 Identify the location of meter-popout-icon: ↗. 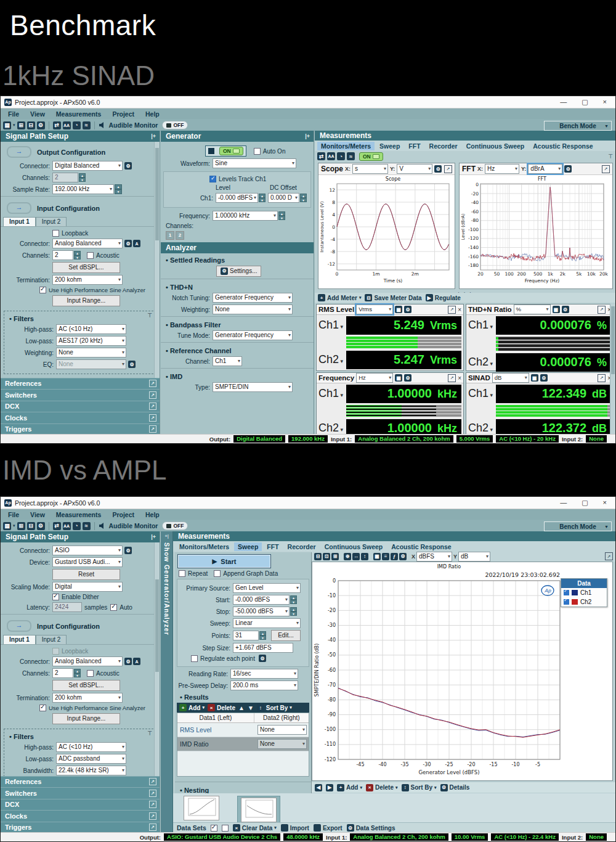
(452, 378).